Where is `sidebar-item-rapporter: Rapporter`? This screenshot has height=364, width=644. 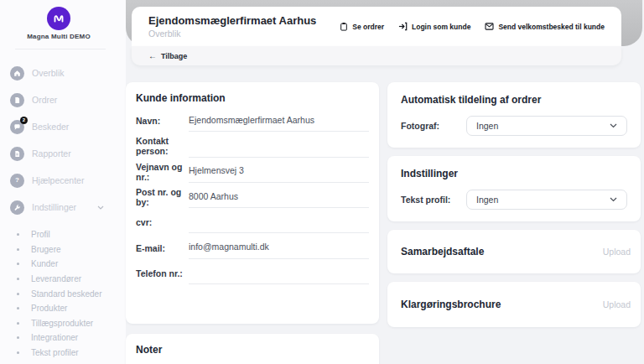
sidebar-item-rapporter: Rapporter is located at coordinates (63, 153).